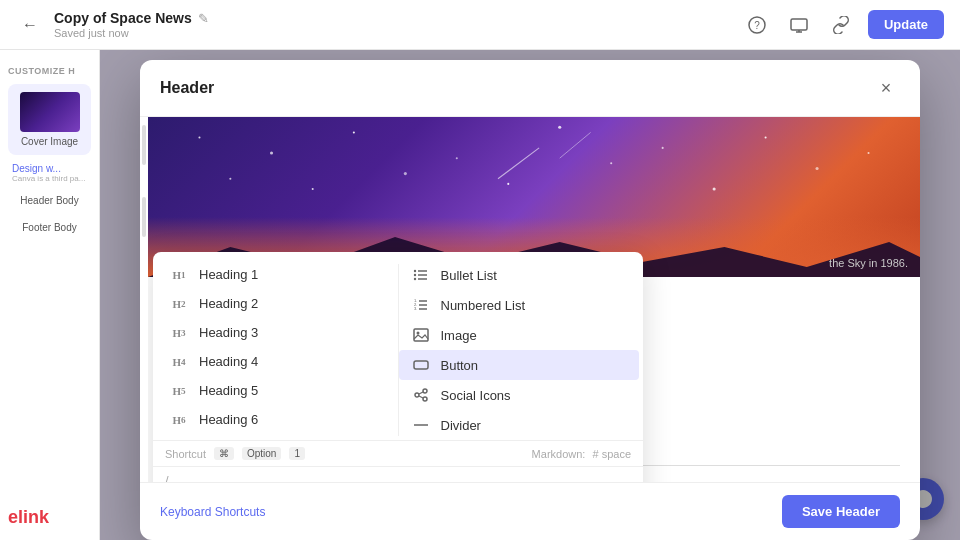 Image resolution: width=960 pixels, height=540 pixels. What do you see at coordinates (906, 24) in the screenshot?
I see `update-button: Update` at bounding box center [906, 24].